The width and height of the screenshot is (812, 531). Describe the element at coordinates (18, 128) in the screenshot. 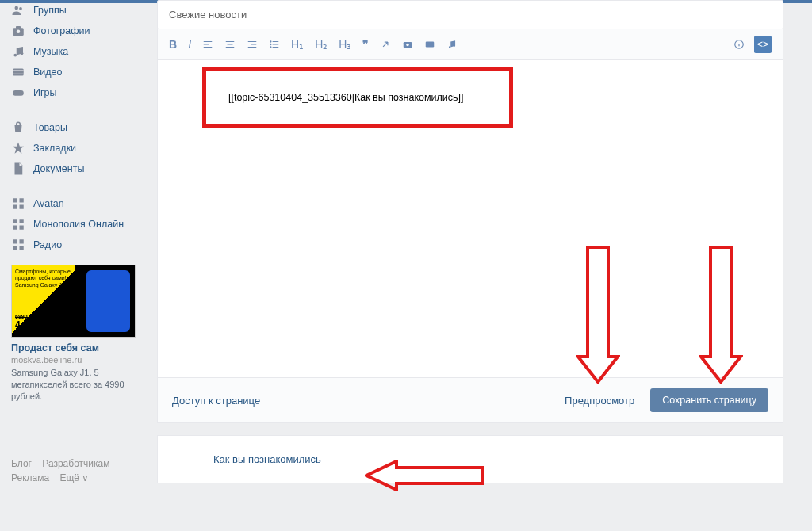

I see `bag-icon` at that location.